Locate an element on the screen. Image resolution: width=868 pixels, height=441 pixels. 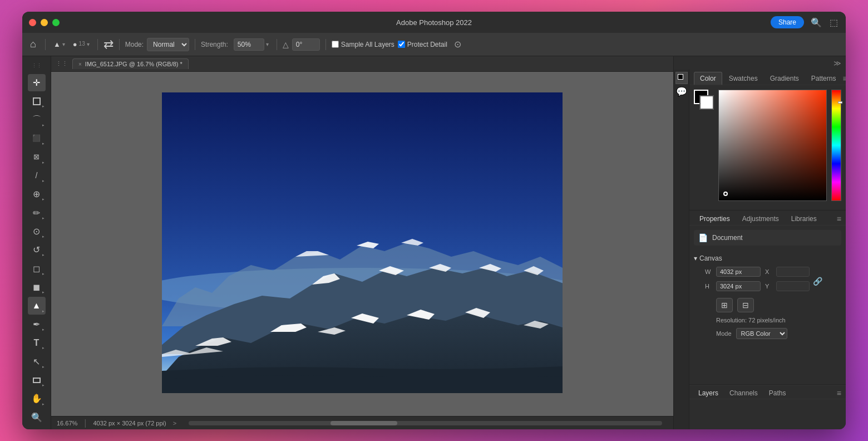
right-panels-stack: Color Swatches Gradients Patterns ≡ is located at coordinates (768, 249).